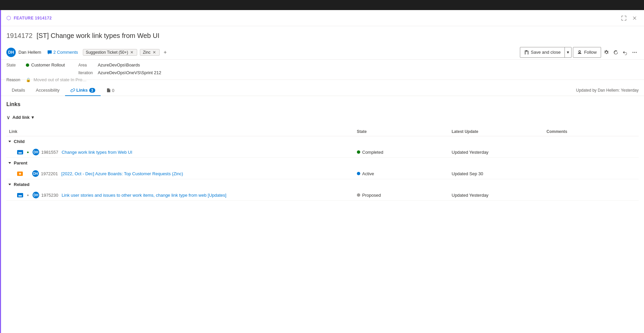 The image size is (644, 333). Describe the element at coordinates (132, 52) in the screenshot. I see `tag-suggestion-close: ✕` at that location.